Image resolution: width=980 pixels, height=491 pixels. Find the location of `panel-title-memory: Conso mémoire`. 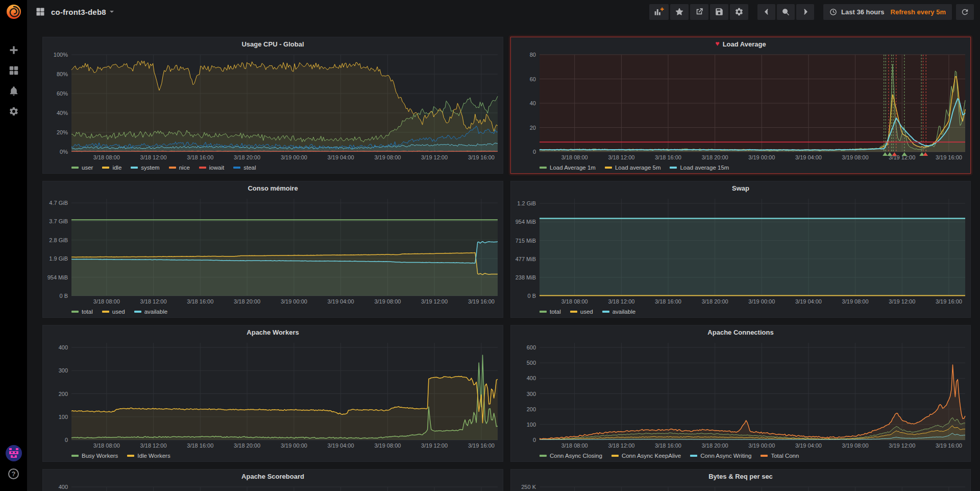

panel-title-memory: Conso mémoire is located at coordinates (273, 188).